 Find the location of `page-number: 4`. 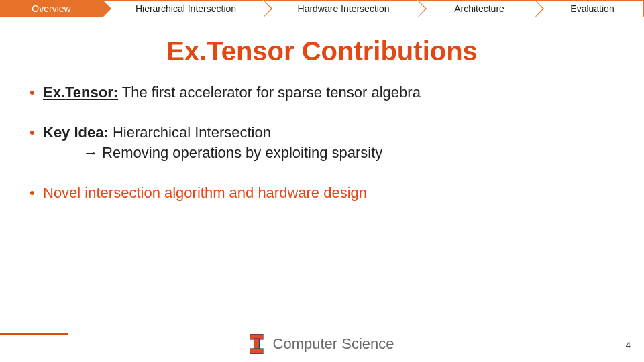

page-number: 4 is located at coordinates (628, 345).